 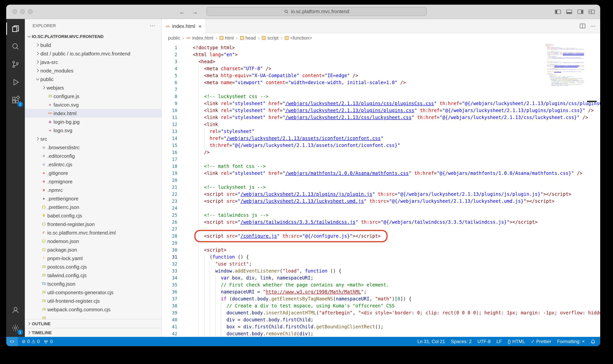 What do you see at coordinates (93, 45) in the screenshot?
I see `tree-item-build: build` at bounding box center [93, 45].